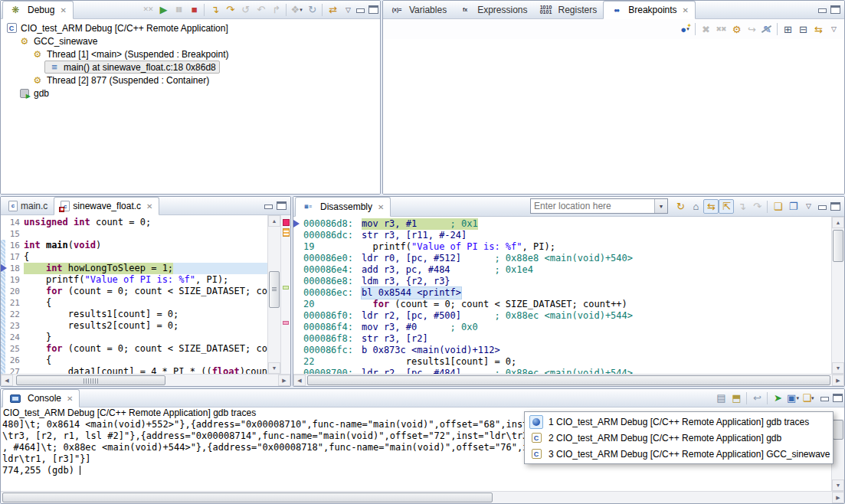 This screenshot has width=845, height=504. Describe the element at coordinates (562, 351) in the screenshot. I see `disassembly-line: 000086fc:b 0x873c <main(void)+112>` at that location.